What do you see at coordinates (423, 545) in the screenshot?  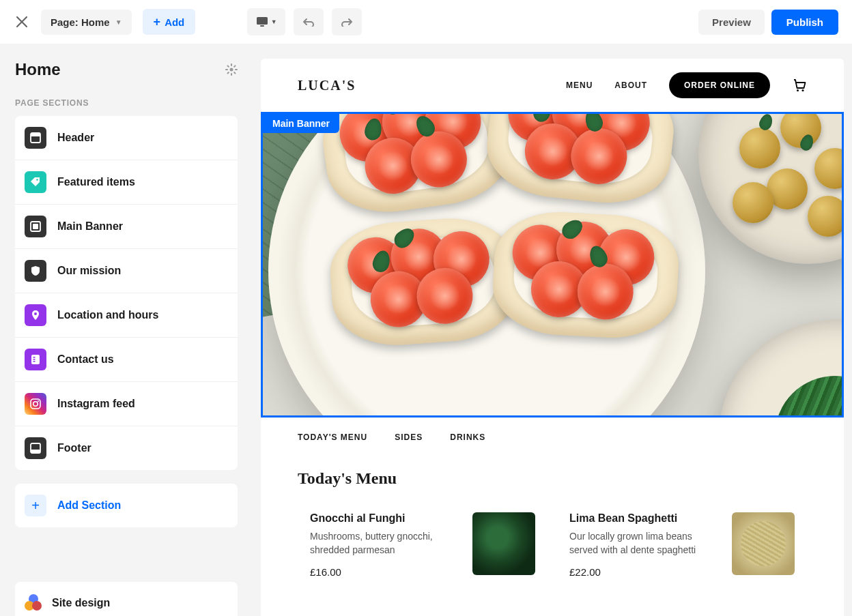 I see `menu-item-card: Gnocchi al Funghi Mushrooms, buttery gno…` at bounding box center [423, 545].